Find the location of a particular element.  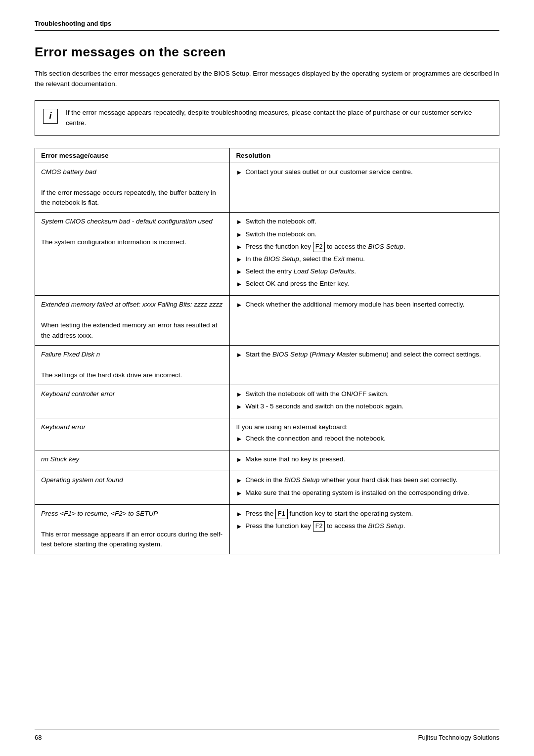

section-title: Troubleshooting and tips is located at coordinates (73, 24).